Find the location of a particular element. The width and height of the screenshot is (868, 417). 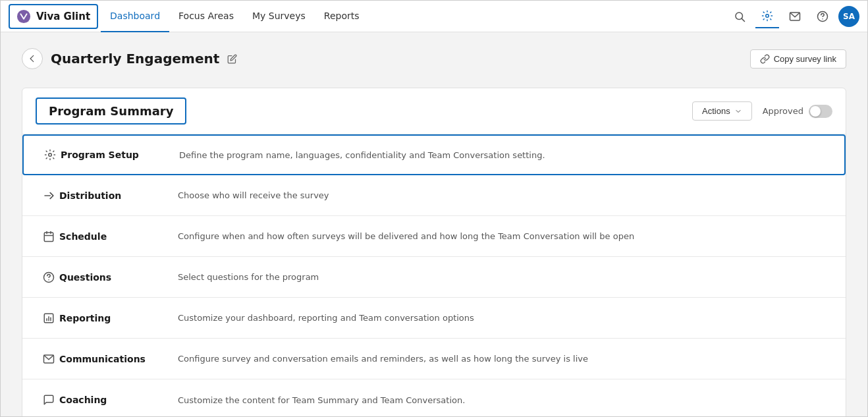

menu-label-schedule: Schedule is located at coordinates (119, 236).